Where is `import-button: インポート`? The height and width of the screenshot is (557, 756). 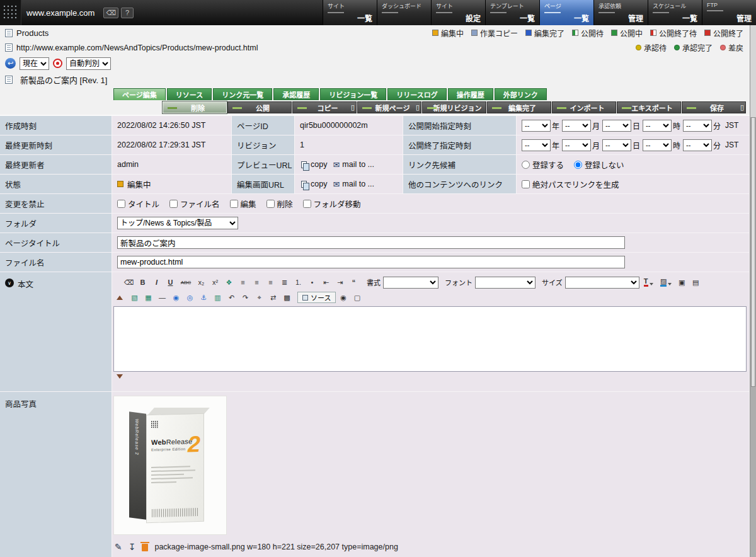
import-button: インポート is located at coordinates (584, 107).